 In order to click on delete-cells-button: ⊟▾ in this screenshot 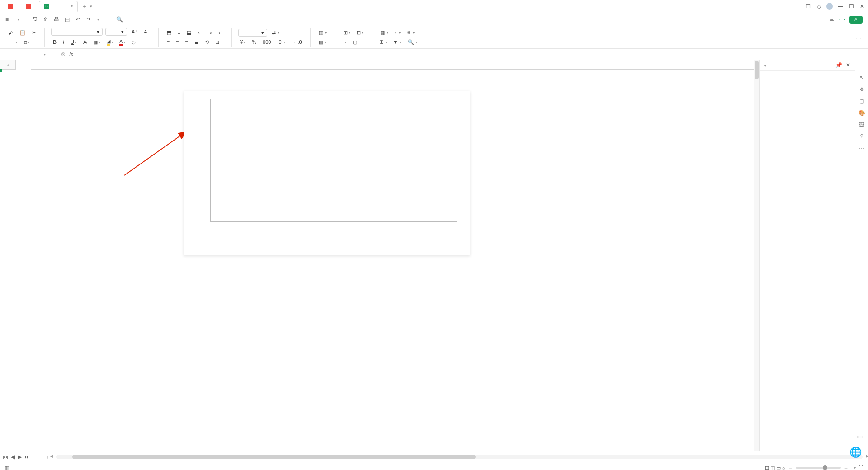, I will do `click(360, 33)`.